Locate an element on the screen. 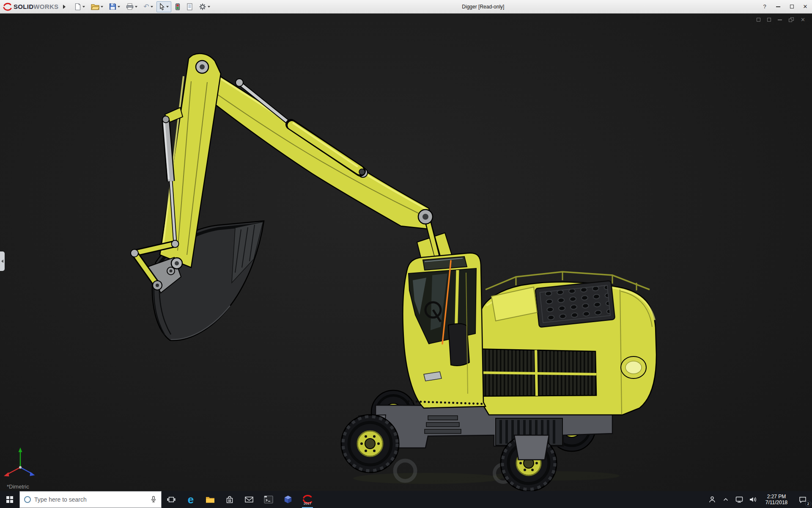  print-icon is located at coordinates (130, 7).